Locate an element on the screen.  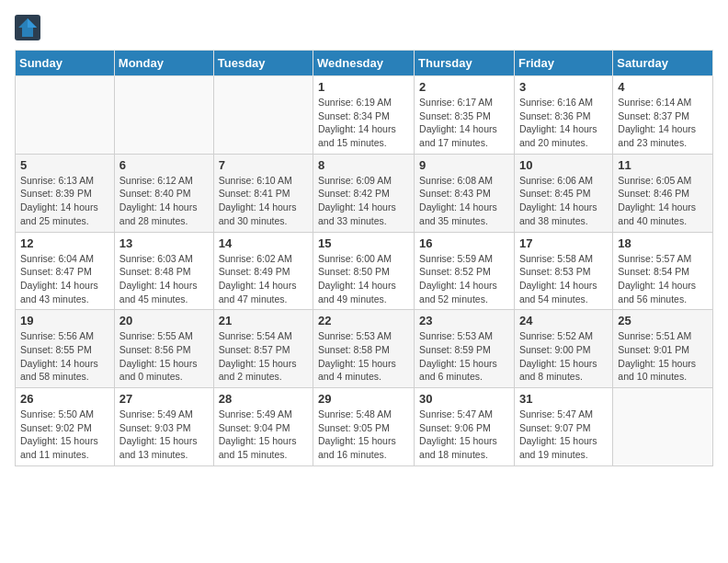
calendar-cell: 6Sunrise: 6:12 AM Sunset: 8:40 PM Daylig… is located at coordinates (164, 193).